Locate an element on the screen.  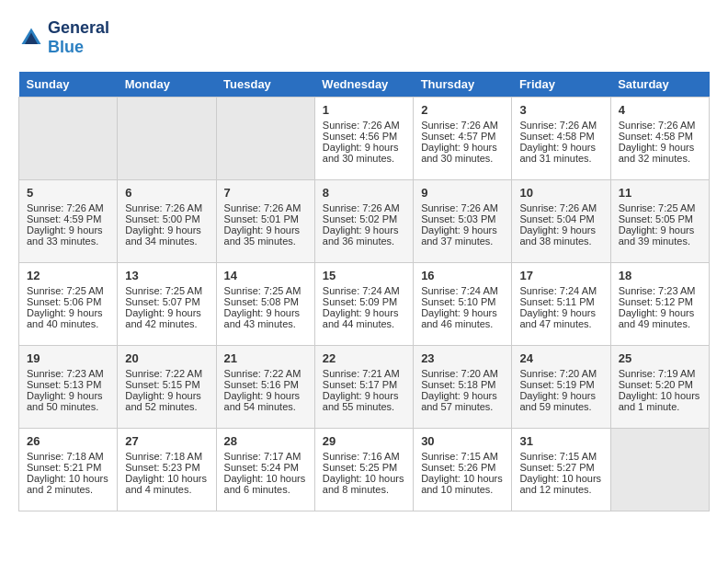
day-number: 20 is located at coordinates (166, 359).